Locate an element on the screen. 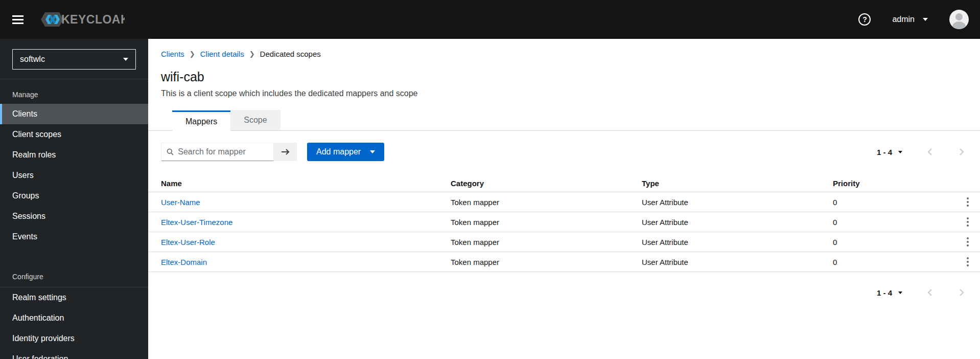  mapper-link: Eltex-User-Timezone is located at coordinates (197, 222).